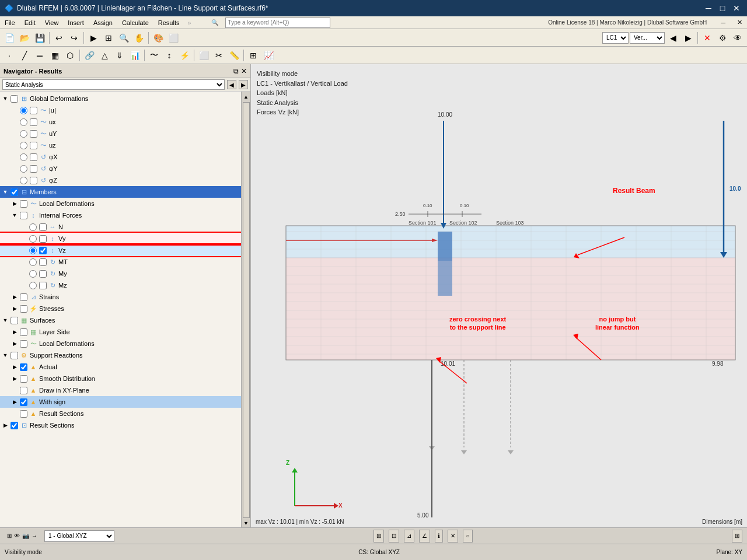 This screenshot has width=747, height=560. What do you see at coordinates (43, 286) in the screenshot?
I see `cb-Mz` at bounding box center [43, 286].